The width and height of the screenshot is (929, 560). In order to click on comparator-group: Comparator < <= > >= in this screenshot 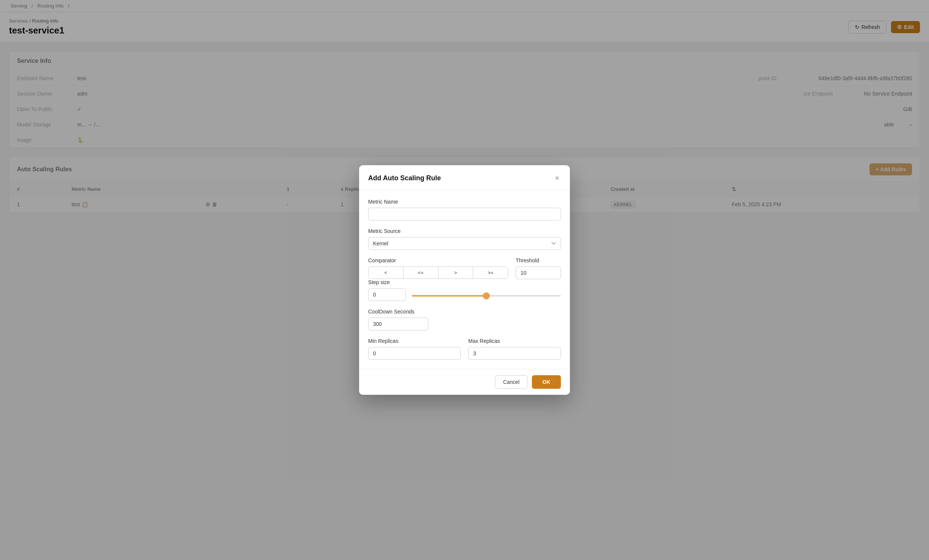, I will do `click(438, 268)`.